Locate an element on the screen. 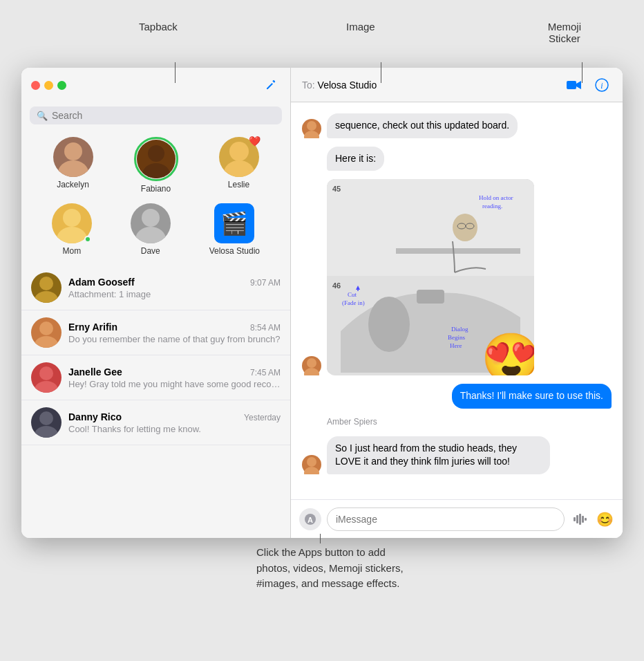 The image size is (644, 661). close-button is located at coordinates (36, 86).